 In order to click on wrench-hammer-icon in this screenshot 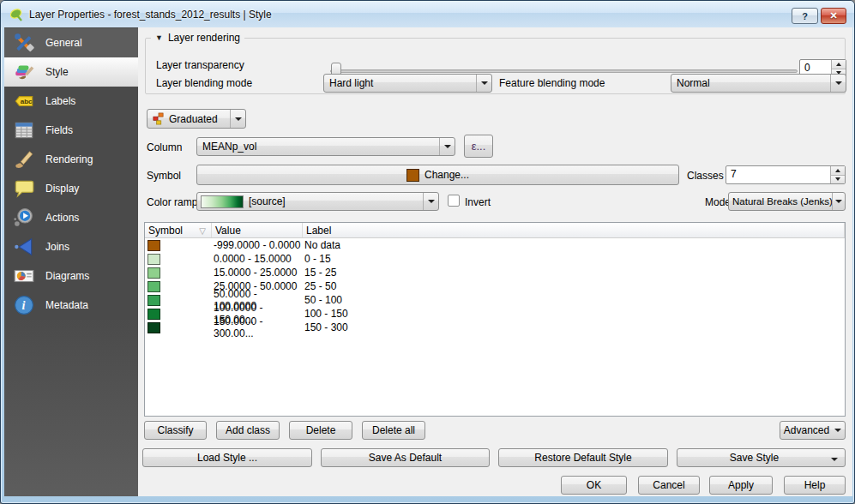, I will do `click(24, 43)`.